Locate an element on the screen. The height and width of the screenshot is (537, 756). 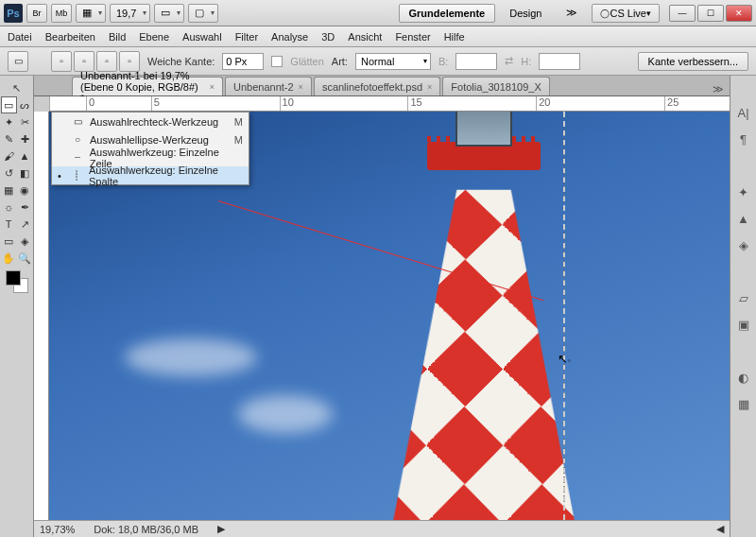
tab-scanline: scanlinefotoeffekt.psd× is located at coordinates (377, 86).